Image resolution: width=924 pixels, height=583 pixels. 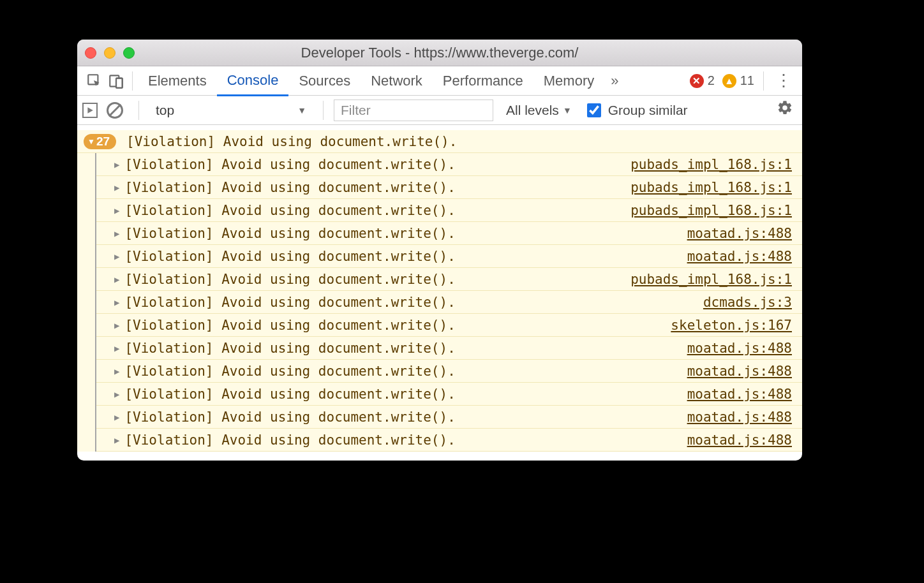 What do you see at coordinates (615, 81) in the screenshot?
I see `more-tabs-icon: »` at bounding box center [615, 81].